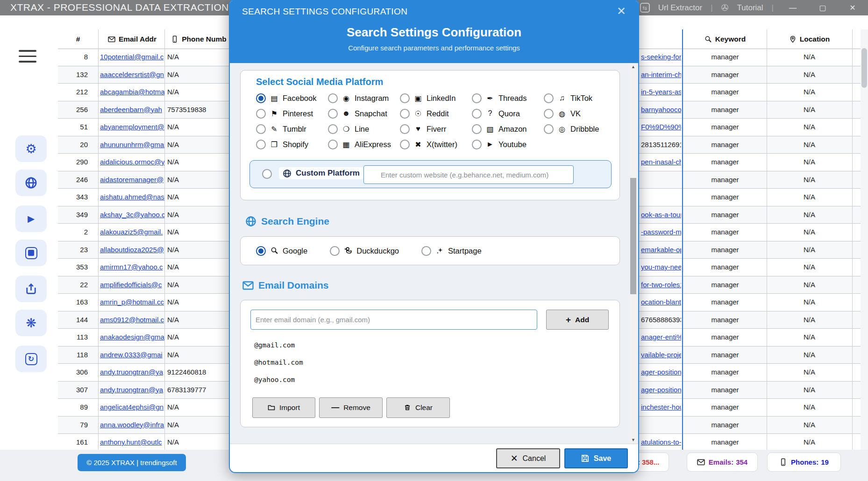 This screenshot has height=481, width=868. Describe the element at coordinates (750, 8) in the screenshot. I see `tutorial-button: Tutorial` at that location.